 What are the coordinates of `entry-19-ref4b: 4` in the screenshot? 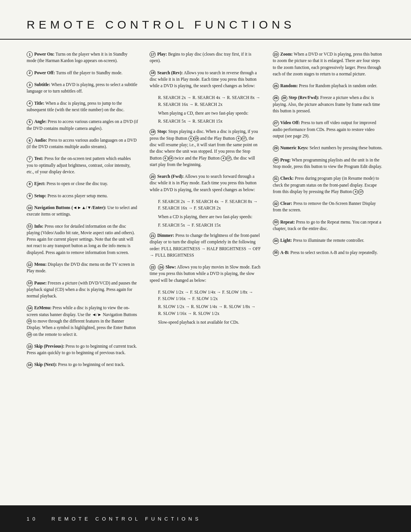 It's located at (223, 158).